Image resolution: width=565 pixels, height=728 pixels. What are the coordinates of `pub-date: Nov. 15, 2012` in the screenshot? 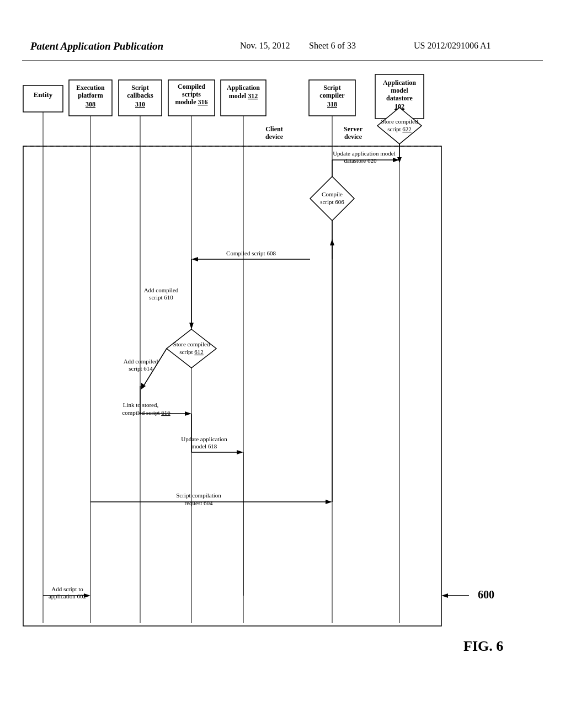 It's located at (265, 45).